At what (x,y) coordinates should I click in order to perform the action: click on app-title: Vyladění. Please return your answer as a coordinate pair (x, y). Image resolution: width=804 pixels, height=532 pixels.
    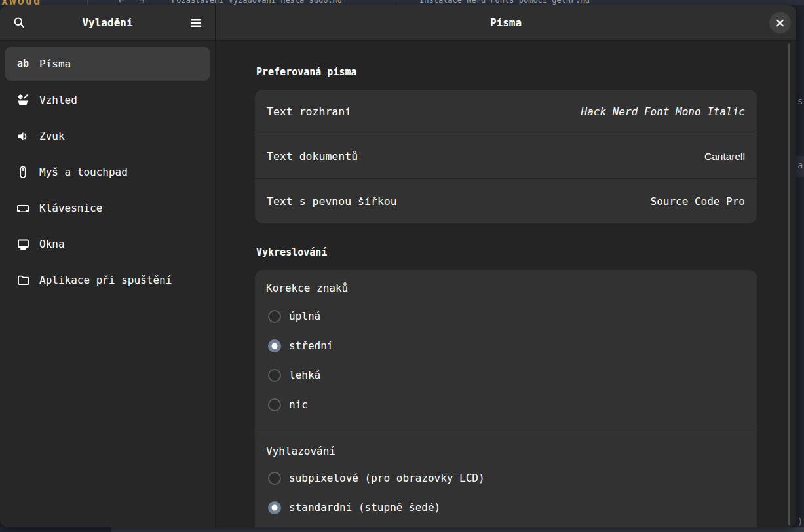
    Looking at the image, I should click on (107, 22).